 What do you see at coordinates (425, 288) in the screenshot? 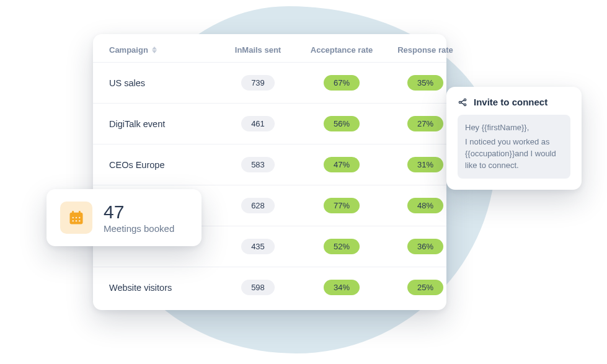
I see `response-value: 25%` at bounding box center [425, 288].